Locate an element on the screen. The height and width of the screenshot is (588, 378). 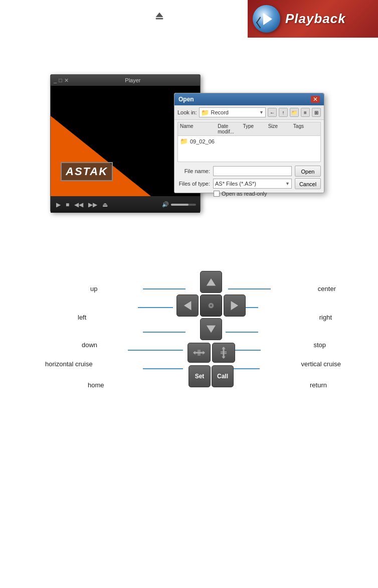
astak-logo: ASTAK is located at coordinates (87, 172).